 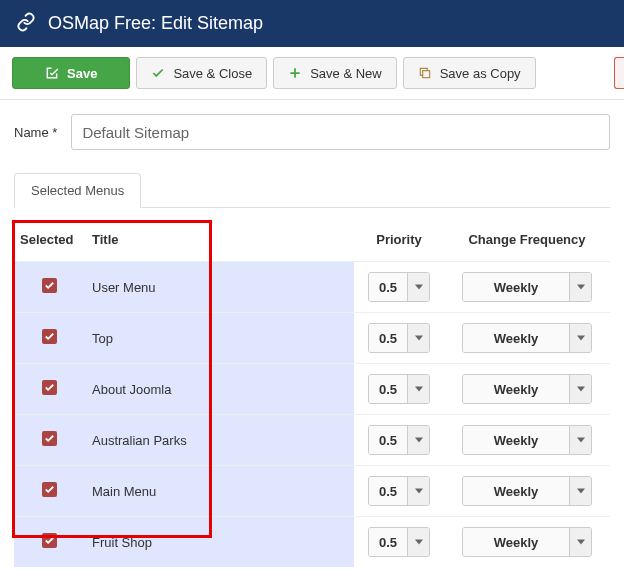 I want to click on check-icon, so click(x=158, y=73).